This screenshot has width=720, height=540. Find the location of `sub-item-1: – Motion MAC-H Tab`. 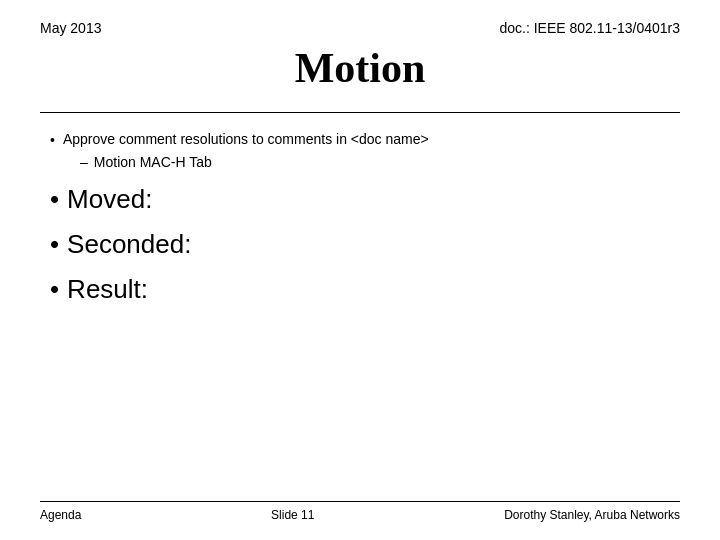

sub-item-1: – Motion MAC-H Tab is located at coordinates (380, 162).